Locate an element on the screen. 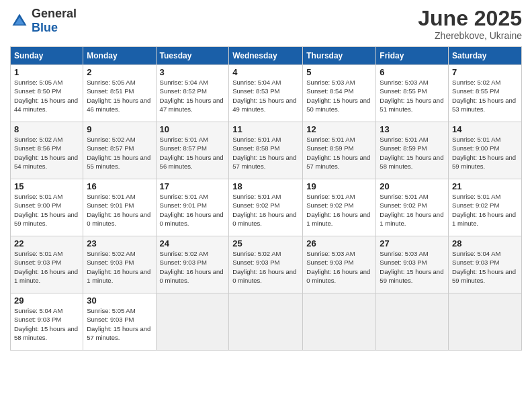 This screenshot has width=532, height=411. day-info: Sunrise: 5:05 AM Sunset: 9:03 PM Dayligh… is located at coordinates (120, 324).